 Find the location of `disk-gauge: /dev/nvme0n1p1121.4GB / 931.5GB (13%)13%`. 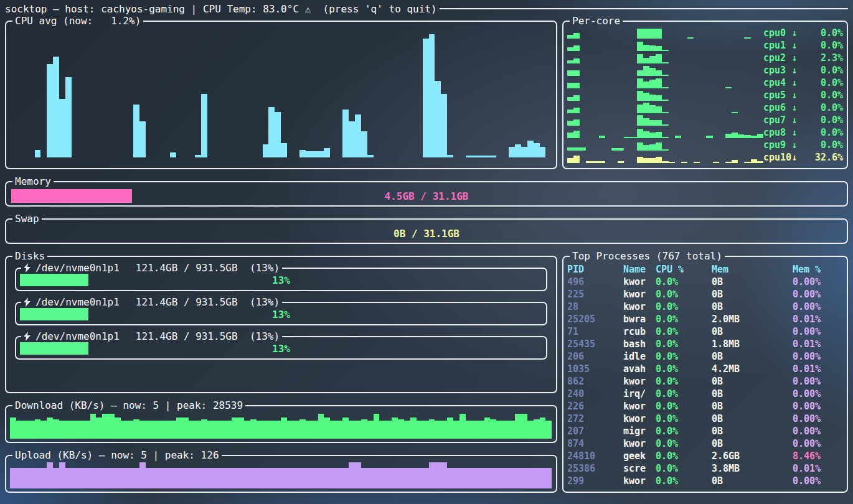

disk-gauge: /dev/nvme0n1p1121.4GB / 931.5GB (13%)13% is located at coordinates (281, 311).